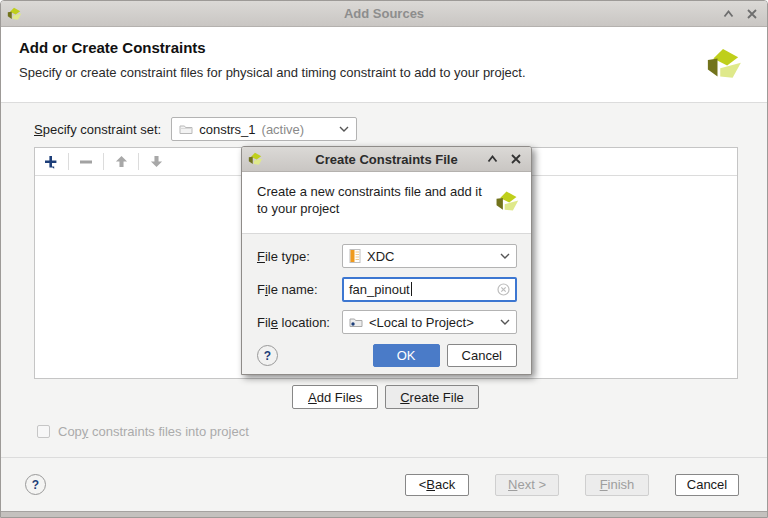 Image resolution: width=768 pixels, height=518 pixels. I want to click on file-type-value: XDC, so click(380, 256).